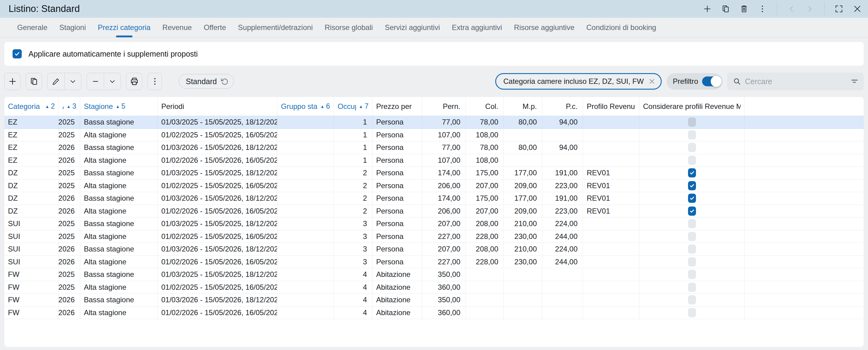  What do you see at coordinates (95, 82) in the screenshot?
I see `remove-icon` at bounding box center [95, 82].